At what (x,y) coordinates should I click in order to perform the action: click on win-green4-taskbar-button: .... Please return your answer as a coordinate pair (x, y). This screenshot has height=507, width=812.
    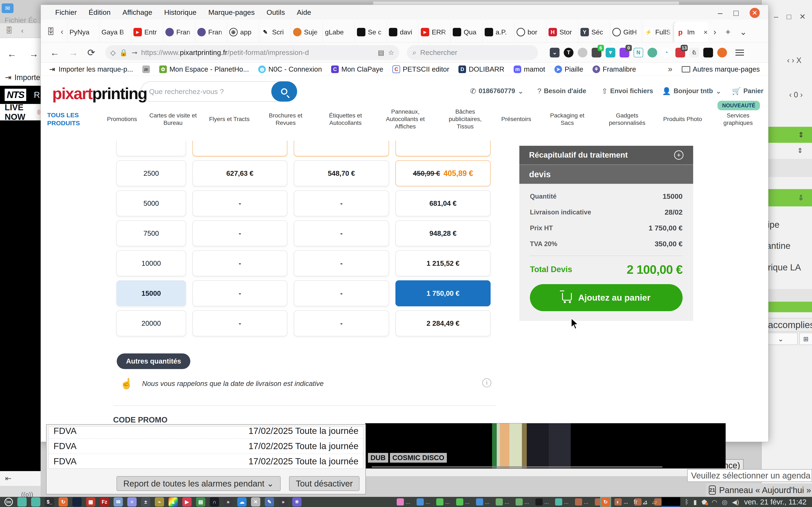
    Looking at the image, I should click on (522, 502).